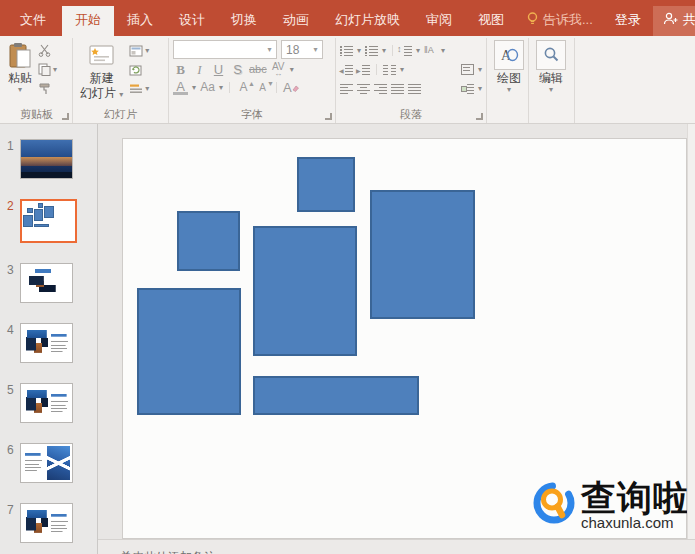  Describe the element at coordinates (48, 88) in the screenshot. I see `format-painter-button` at that location.